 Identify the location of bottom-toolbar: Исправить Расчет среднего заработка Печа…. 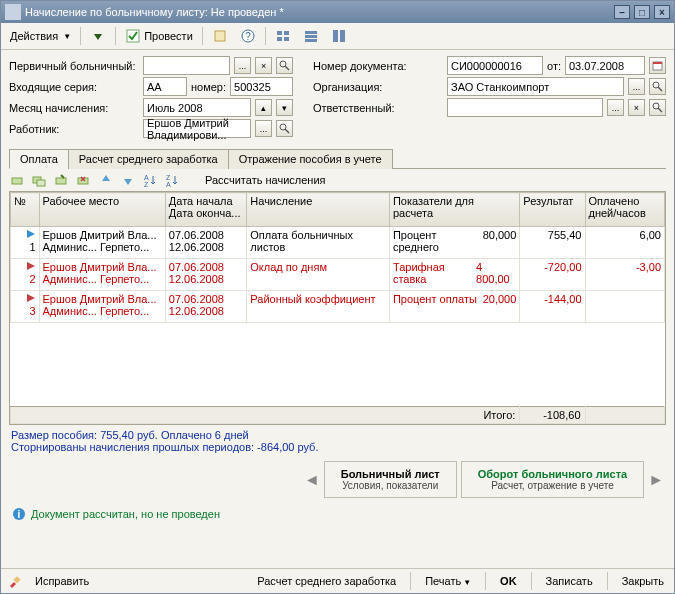
(338, 580).